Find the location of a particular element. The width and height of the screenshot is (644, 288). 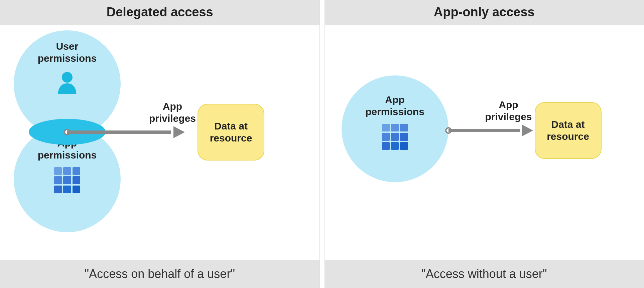

panel-footer-left: "Access on behalf of a user" is located at coordinates (160, 274).